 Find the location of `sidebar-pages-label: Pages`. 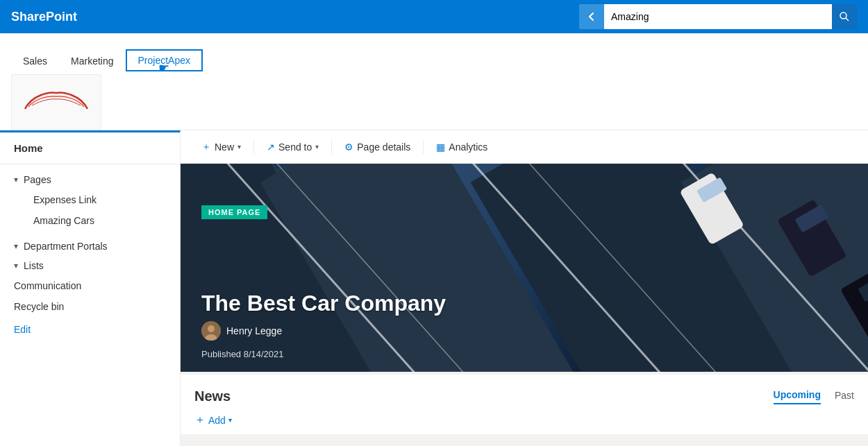

sidebar-pages-label: Pages is located at coordinates (37, 180).